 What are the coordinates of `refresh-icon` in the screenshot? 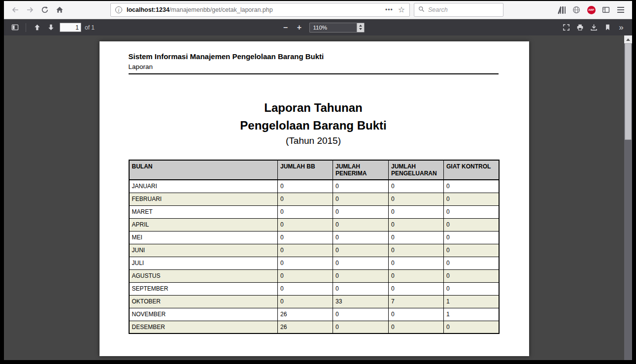 It's located at (45, 10).